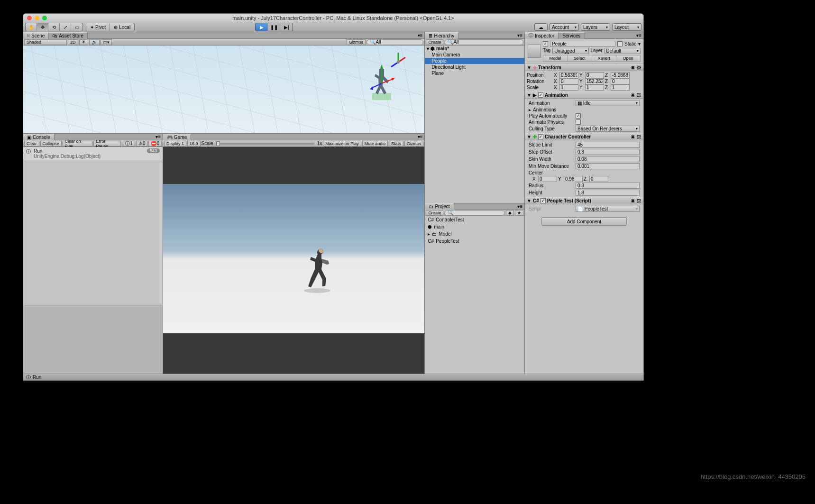  Describe the element at coordinates (155, 144) in the screenshot. I see `error-count: ⛔0` at that location.